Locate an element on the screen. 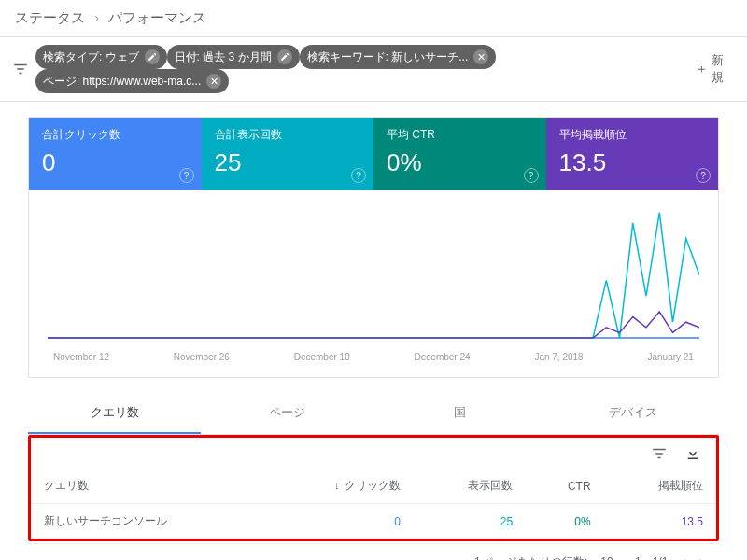  metric-title: 合計クリック数 is located at coordinates (116, 134).